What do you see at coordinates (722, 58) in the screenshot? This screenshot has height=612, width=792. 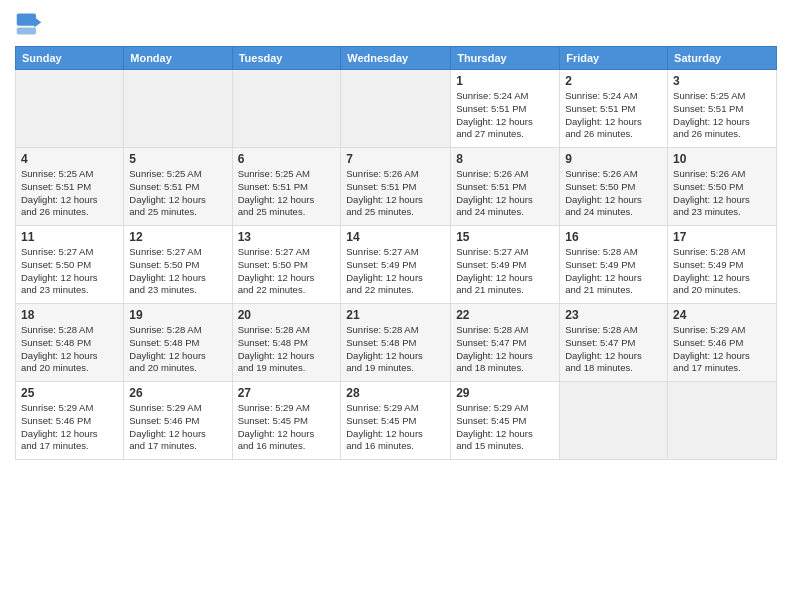 I see `weekday-header-saturday: Saturday` at bounding box center [722, 58].